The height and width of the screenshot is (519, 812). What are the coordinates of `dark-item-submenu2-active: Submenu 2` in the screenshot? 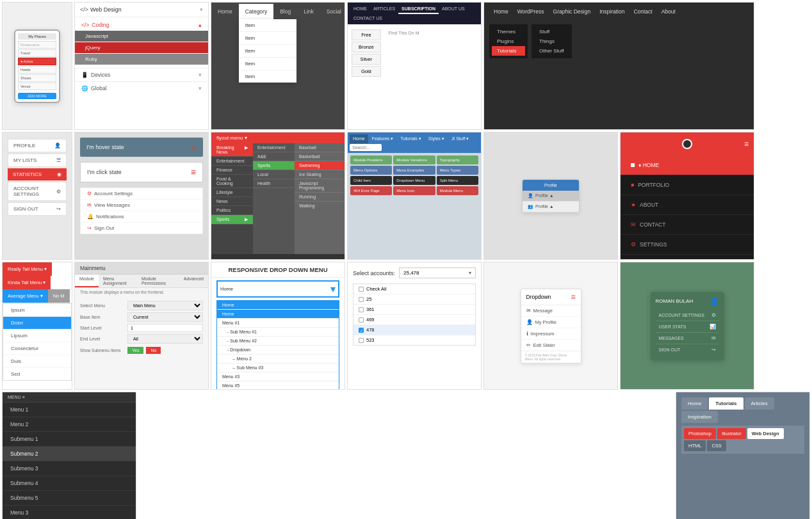 It's located at (69, 454).